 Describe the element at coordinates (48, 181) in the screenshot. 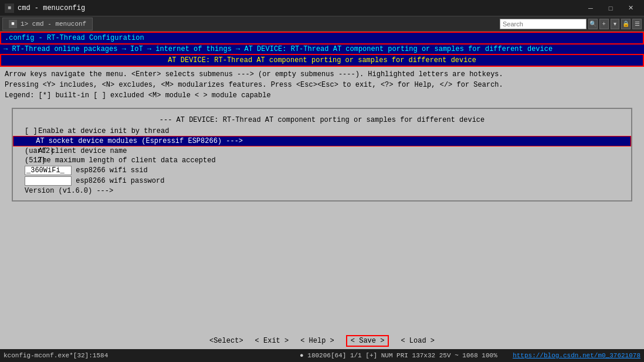

I see `wifi-password-input` at that location.